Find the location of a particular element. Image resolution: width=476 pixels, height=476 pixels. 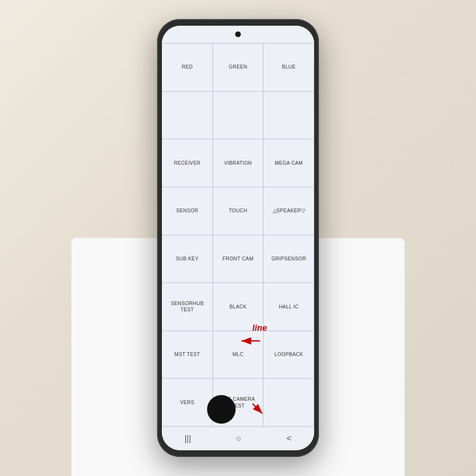

grid-cell-mst-test: MST TEST is located at coordinates (188, 355).